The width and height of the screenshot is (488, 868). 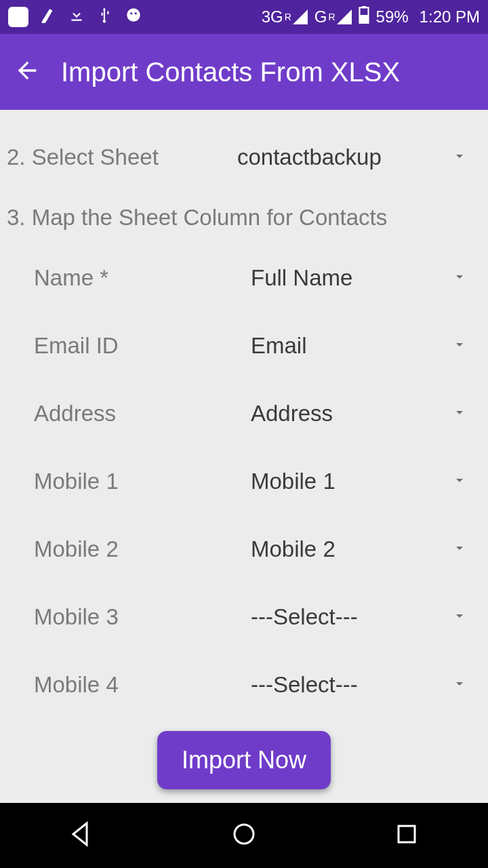 What do you see at coordinates (293, 549) in the screenshot?
I see `field-value: Mobile 2` at bounding box center [293, 549].